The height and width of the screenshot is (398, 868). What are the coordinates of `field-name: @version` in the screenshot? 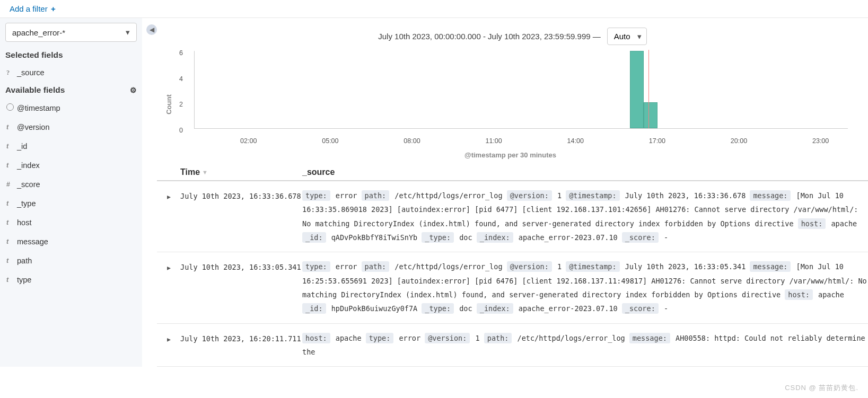 It's located at (33, 127).